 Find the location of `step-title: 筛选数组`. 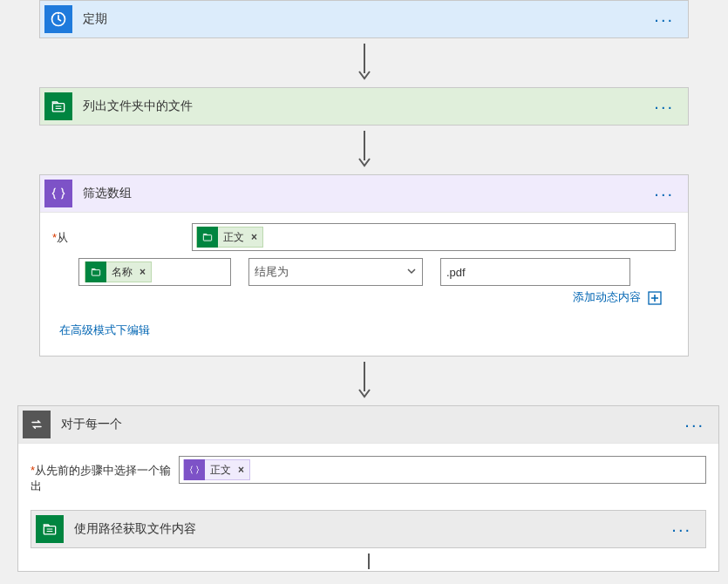

step-title: 筛选数组 is located at coordinates (366, 194).